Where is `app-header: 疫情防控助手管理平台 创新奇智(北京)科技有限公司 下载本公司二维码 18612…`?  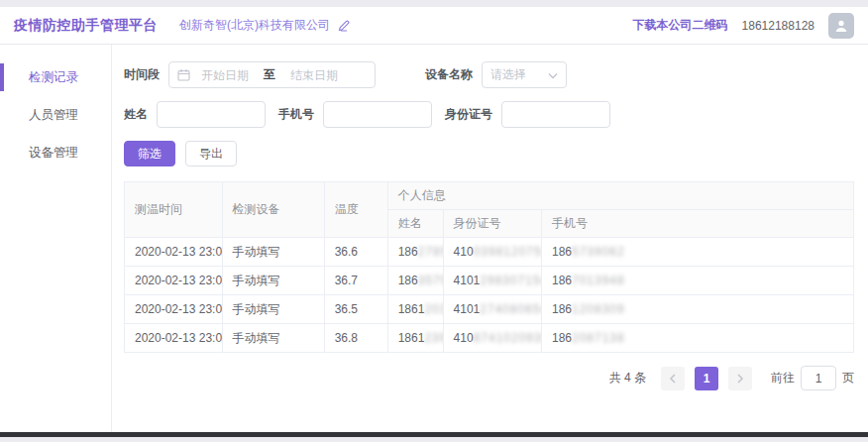 app-header: 疫情防控助手管理平台 创新奇智(北京)科技有限公司 下载本公司二维码 18612… is located at coordinates (434, 26).